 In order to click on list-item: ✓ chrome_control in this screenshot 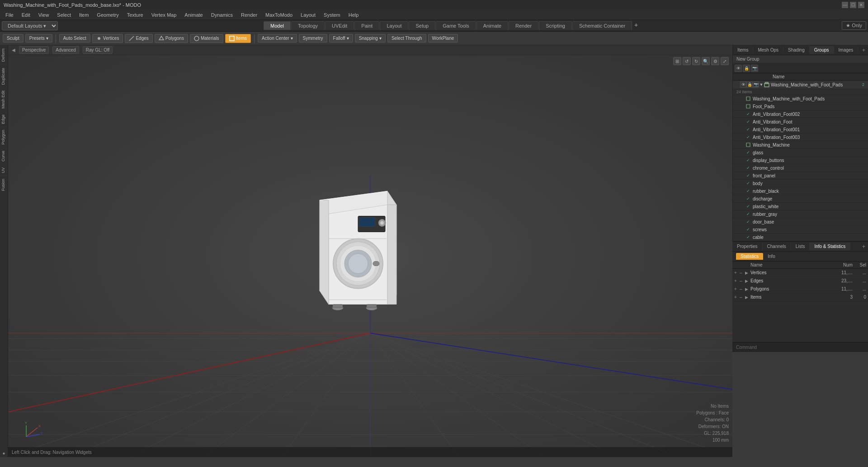, I will do `click(800, 168)`.